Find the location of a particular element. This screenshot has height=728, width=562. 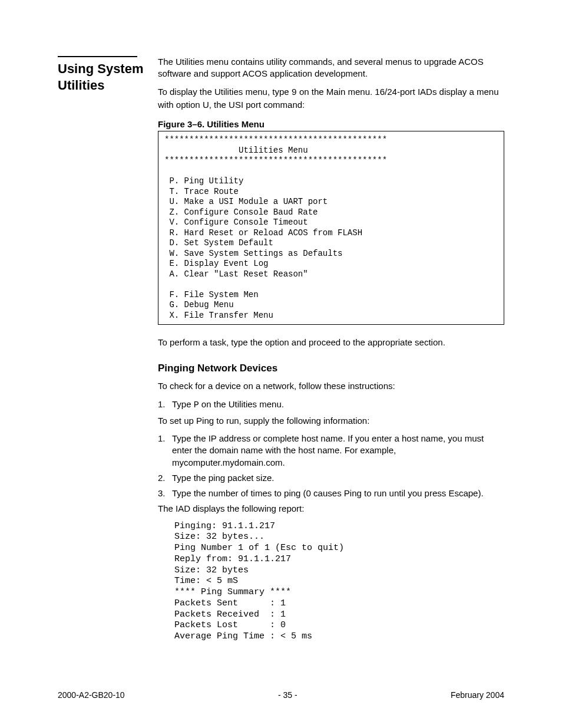

side-rule is located at coordinates (98, 57).